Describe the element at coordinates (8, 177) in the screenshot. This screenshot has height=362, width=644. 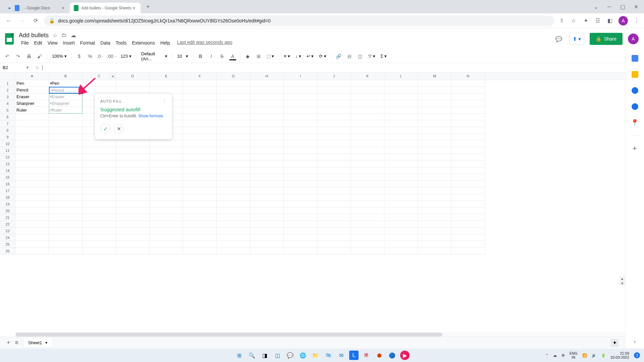
I see `row-header: 15` at that location.